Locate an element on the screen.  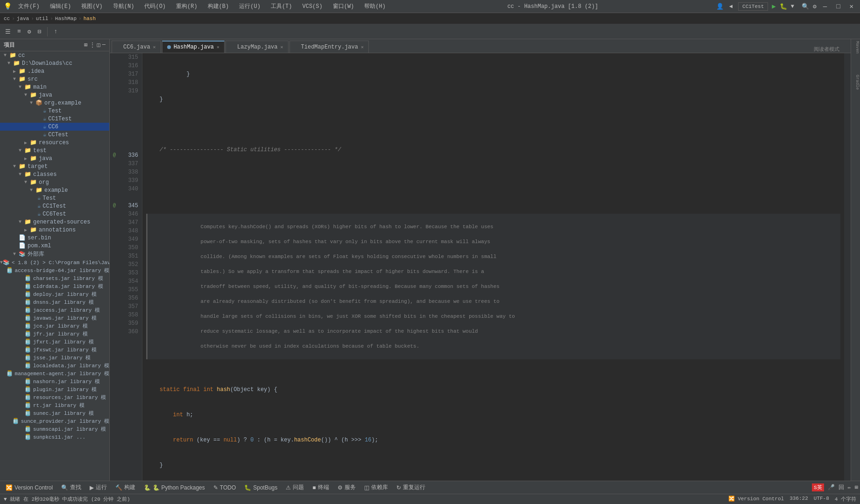
tree-item-jsse: 🫙 jsse.jar library 模 is located at coordinates (55, 357).